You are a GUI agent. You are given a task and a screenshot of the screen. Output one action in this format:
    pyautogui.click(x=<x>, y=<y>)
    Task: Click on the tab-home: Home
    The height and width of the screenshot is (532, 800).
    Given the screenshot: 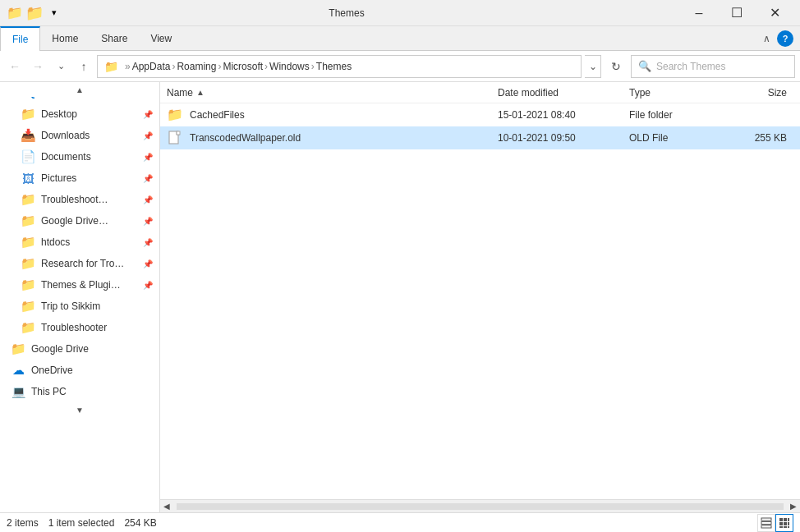 What is the action you would take?
    pyautogui.click(x=65, y=38)
    